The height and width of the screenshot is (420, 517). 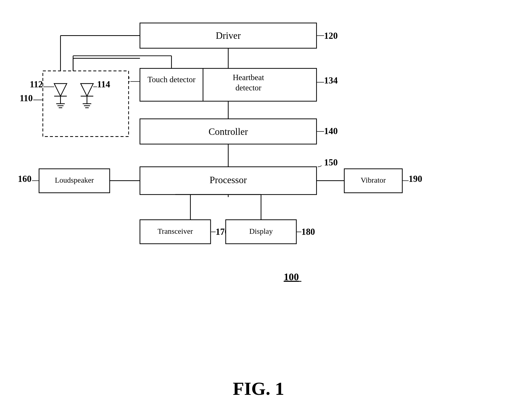 What do you see at coordinates (416, 179) in the screenshot?
I see `svg-text: 190` at bounding box center [416, 179].